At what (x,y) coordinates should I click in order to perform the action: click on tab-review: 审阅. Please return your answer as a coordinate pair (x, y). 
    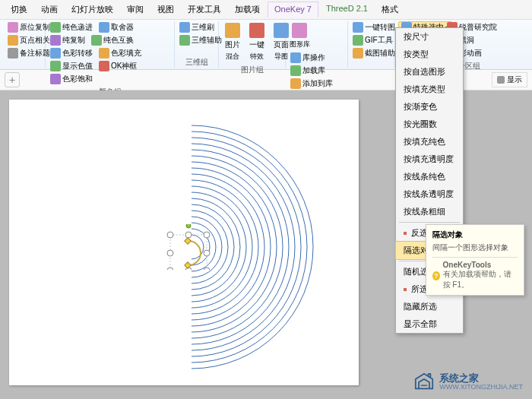
    Looking at the image, I should click on (135, 9).